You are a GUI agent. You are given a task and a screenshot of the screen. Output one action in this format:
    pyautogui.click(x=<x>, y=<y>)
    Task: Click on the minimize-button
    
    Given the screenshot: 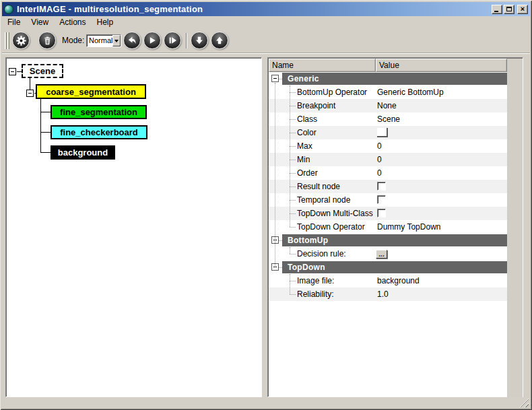 What is the action you would take?
    pyautogui.click(x=497, y=9)
    